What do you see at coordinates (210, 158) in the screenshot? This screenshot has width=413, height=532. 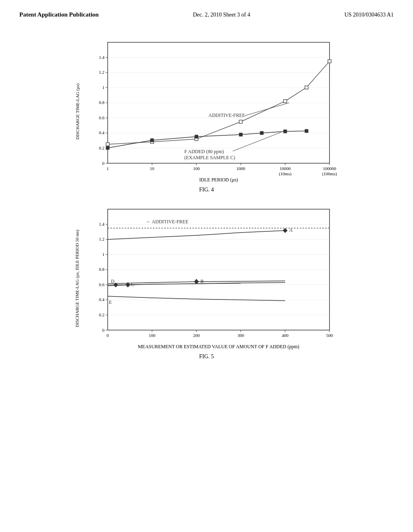 I see `svg-text: (EXAMPLE SAMPLE C)` at bounding box center [210, 158].